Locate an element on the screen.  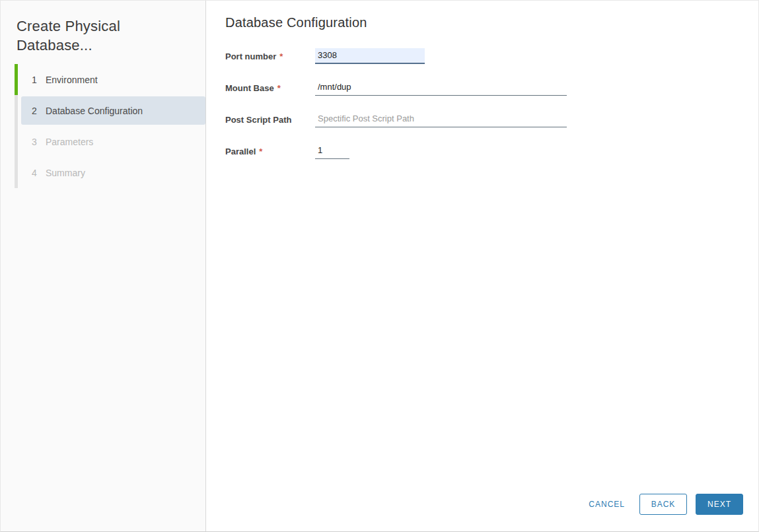
wizard-title: Create Physical Database... is located at coordinates (103, 36).